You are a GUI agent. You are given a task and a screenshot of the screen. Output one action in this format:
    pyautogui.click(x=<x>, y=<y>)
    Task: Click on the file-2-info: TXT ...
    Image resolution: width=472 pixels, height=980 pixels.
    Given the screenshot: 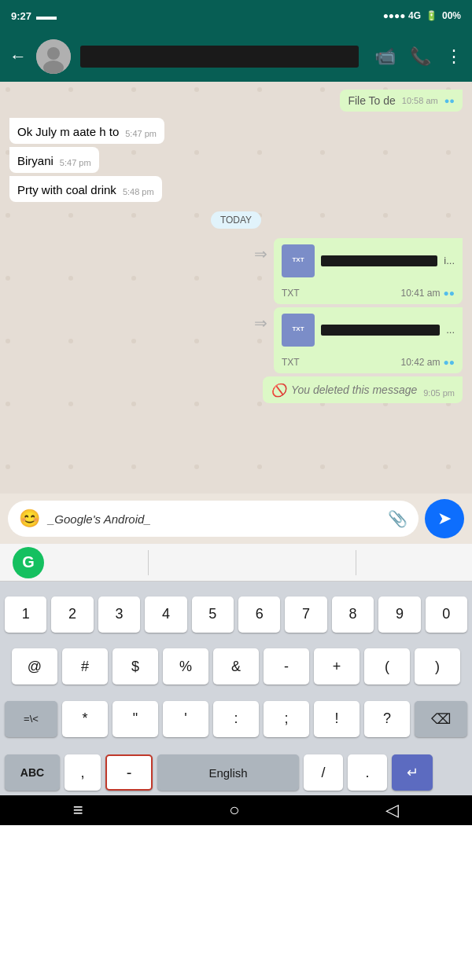 What is the action you would take?
    pyautogui.click(x=368, y=330)
    